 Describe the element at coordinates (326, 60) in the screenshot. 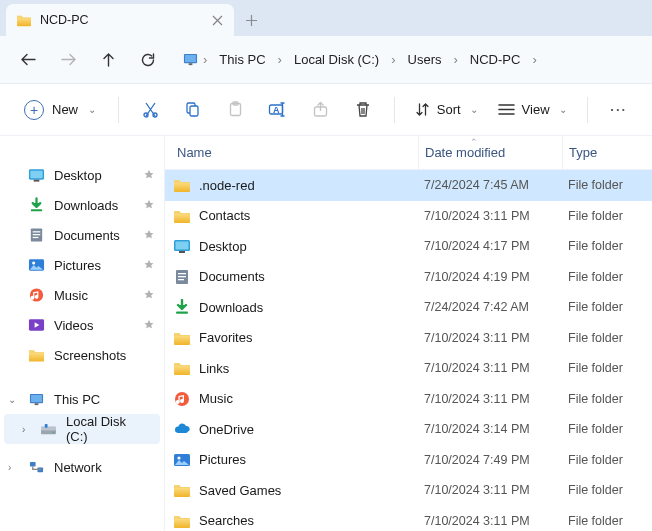

I see `nav-bar: › This PC › Local Disk (C:) › Users › NC…` at that location.